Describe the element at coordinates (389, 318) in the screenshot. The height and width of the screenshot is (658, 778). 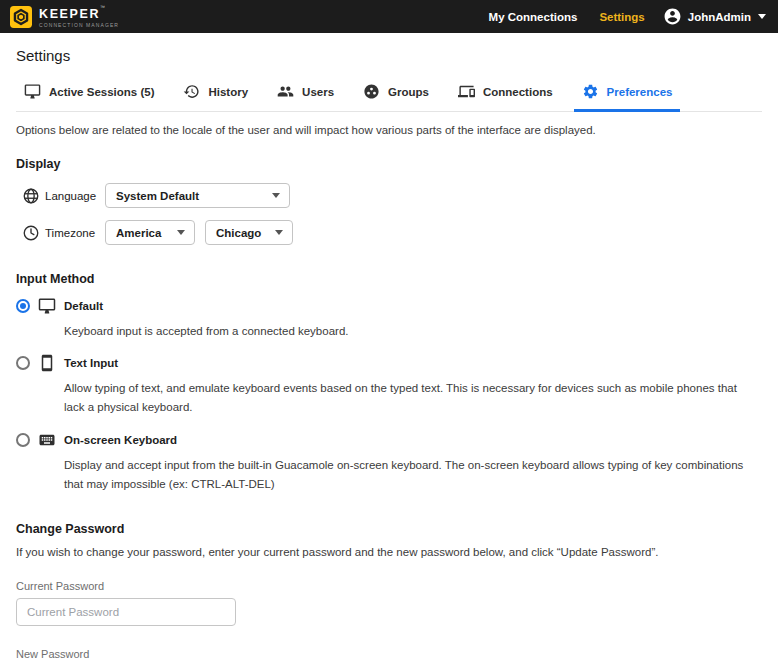
I see `input-method-option-default: Default Keyboard input is accepted from …` at that location.